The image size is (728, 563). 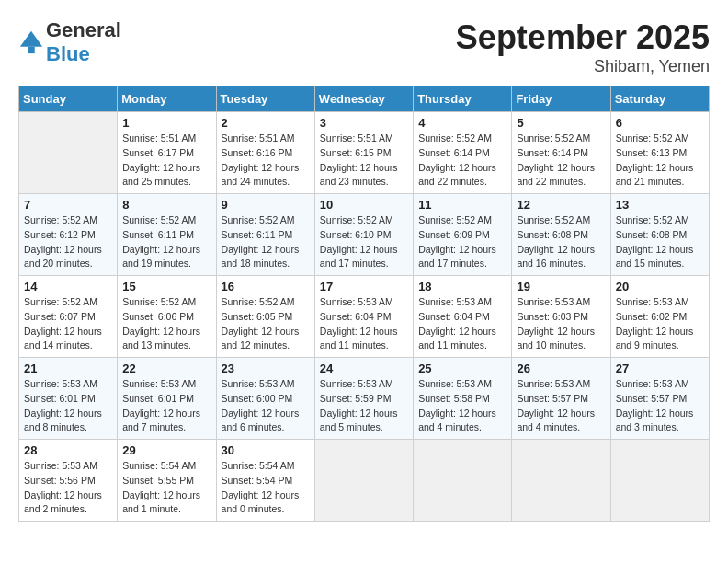 I want to click on day-number: 11, so click(x=462, y=204).